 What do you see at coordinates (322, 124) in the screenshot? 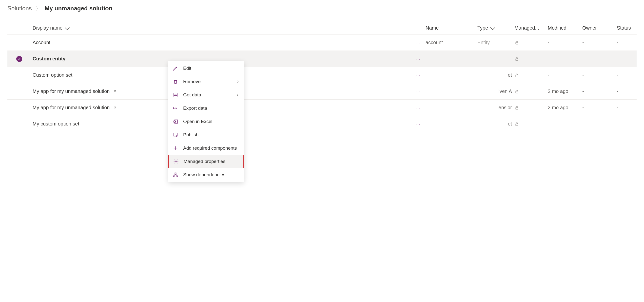
I see `table-row: My custom option set···et---` at bounding box center [322, 124].